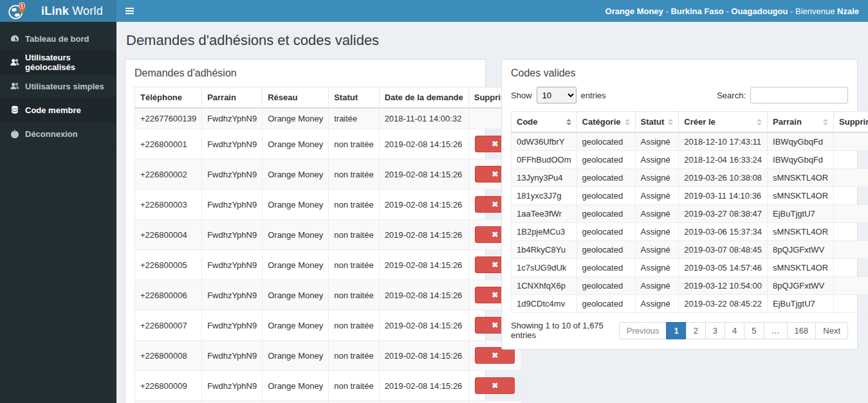 This screenshot has height=403, width=868. What do you see at coordinates (690, 232) in the screenshot?
I see `code-row: 1B2pjeMCu3geolocatedAssigné2019-03-06 15…` at bounding box center [690, 232].